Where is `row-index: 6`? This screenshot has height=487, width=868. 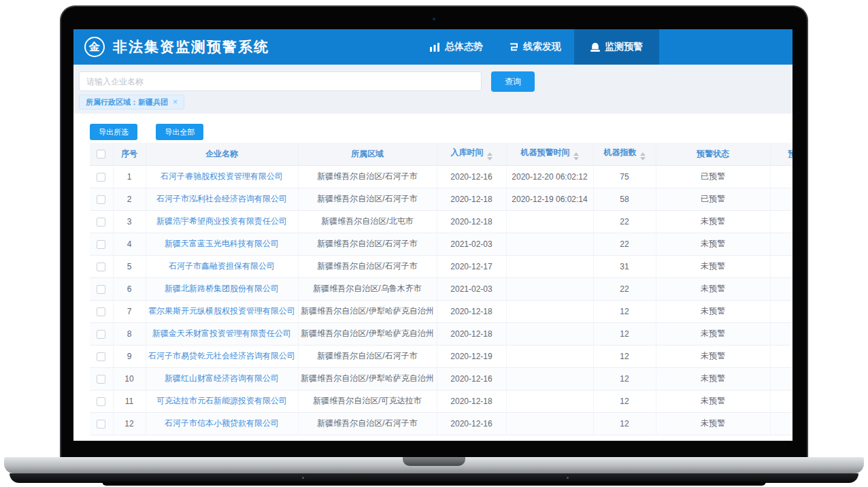 row-index: 6 is located at coordinates (129, 288).